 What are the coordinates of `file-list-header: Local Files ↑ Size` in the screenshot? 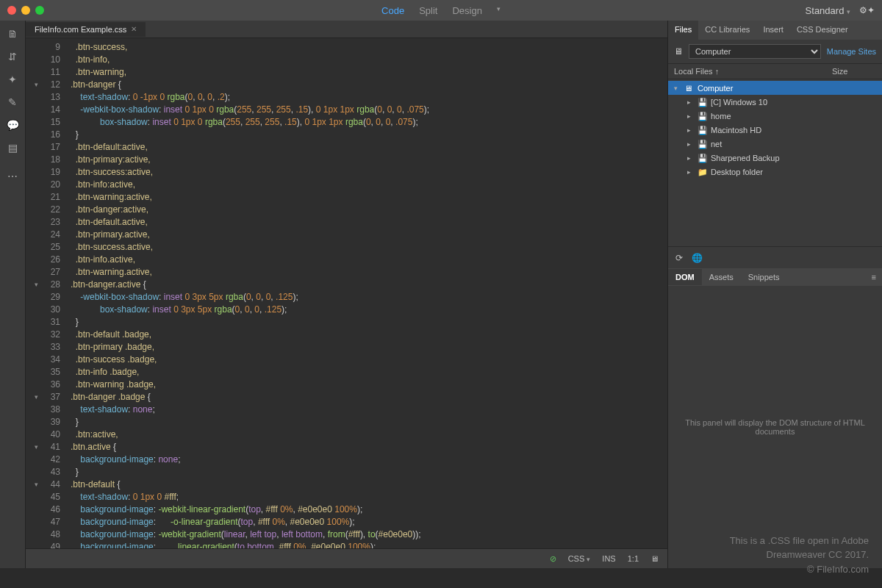 It's located at (775, 72).